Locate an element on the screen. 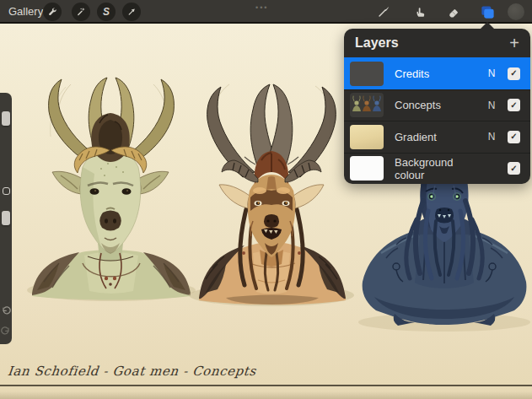 The width and height of the screenshot is (532, 399). system-indicator-dots: ••• is located at coordinates (261, 8).